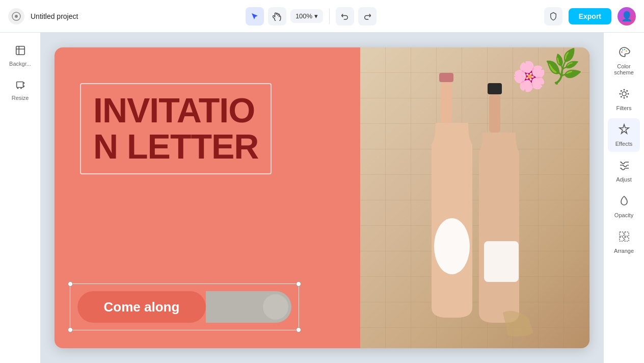 This screenshot has height=363, width=644. I want to click on redo-button, so click(367, 16).